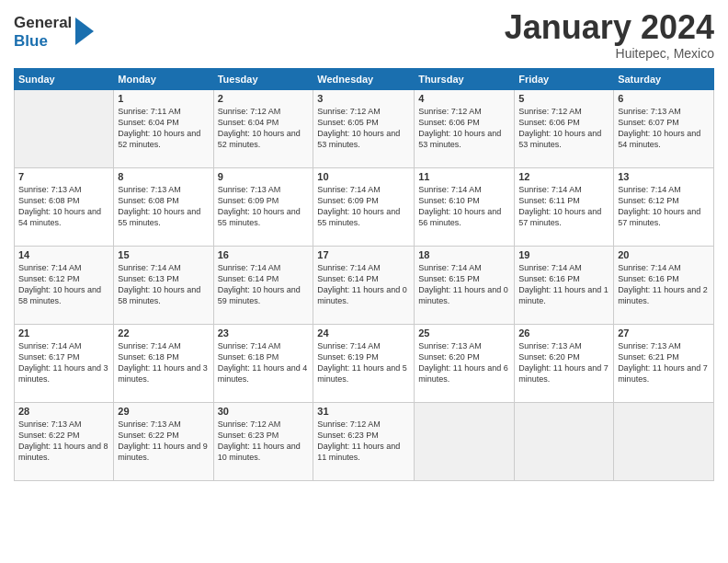  I want to click on calendar-cell: 1Sunrise: 7:11 AMSunset: 6:04 PMDaylight…, so click(164, 129).